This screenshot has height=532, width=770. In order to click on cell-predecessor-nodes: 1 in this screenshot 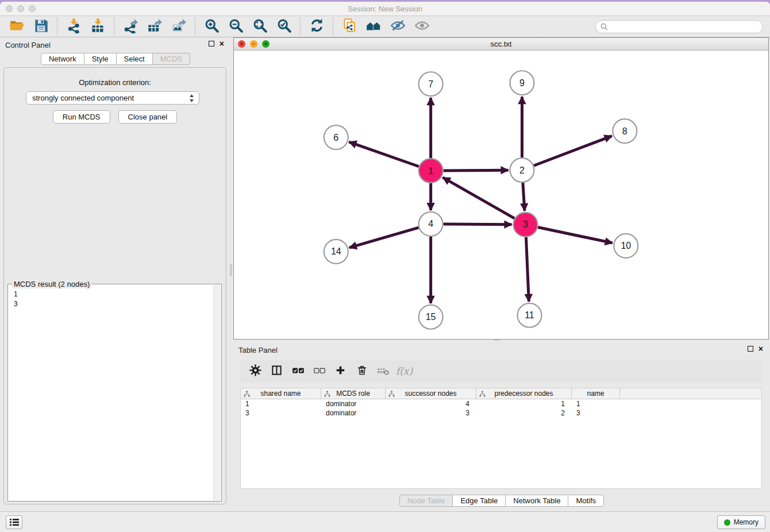, I will do `click(524, 404)`.